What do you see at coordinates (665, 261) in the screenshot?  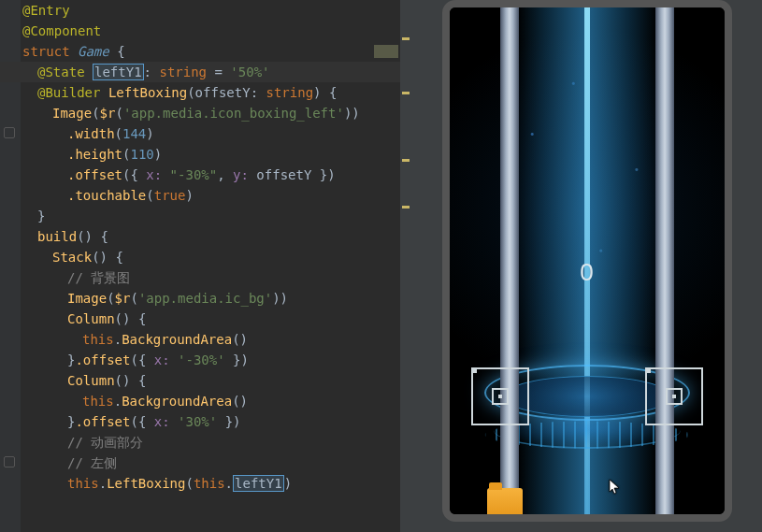 I see `rail-right` at bounding box center [665, 261].